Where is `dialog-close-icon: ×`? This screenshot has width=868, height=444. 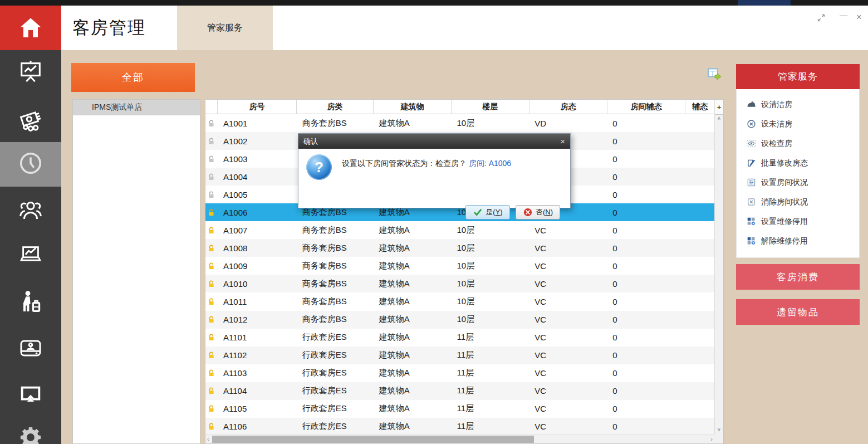
dialog-close-icon: × is located at coordinates (562, 142).